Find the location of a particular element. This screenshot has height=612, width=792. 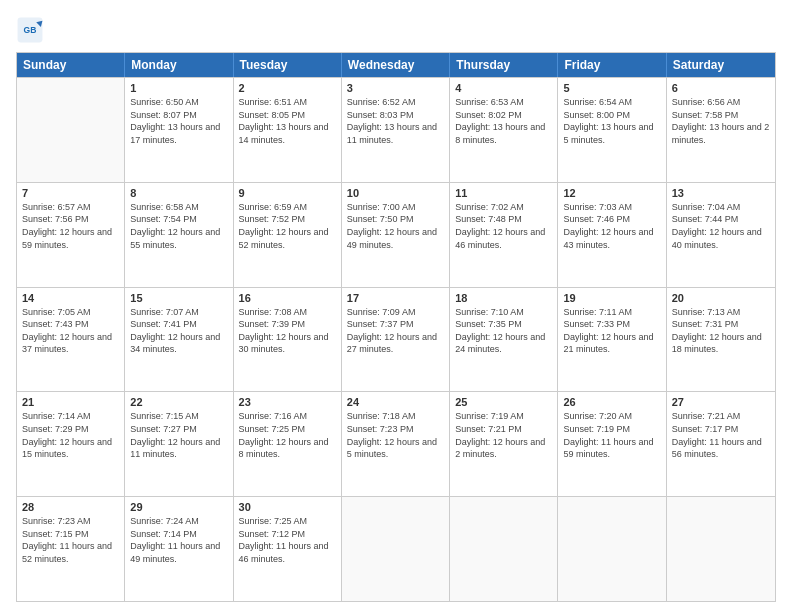

day-number: 9 is located at coordinates (288, 193).